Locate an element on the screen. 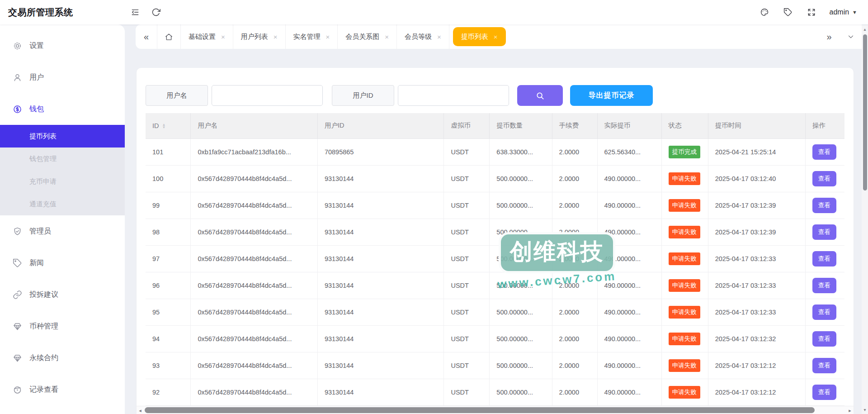 The height and width of the screenshot is (414, 868). sidebar-item-perpetual-contract: 永续合约 is located at coordinates (62, 358).